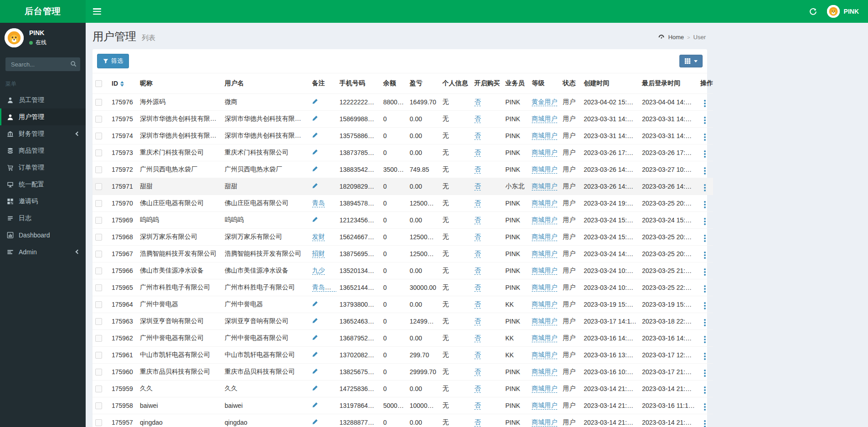 This screenshot has height=427, width=868. I want to click on user-menu: PINK, so click(843, 11).